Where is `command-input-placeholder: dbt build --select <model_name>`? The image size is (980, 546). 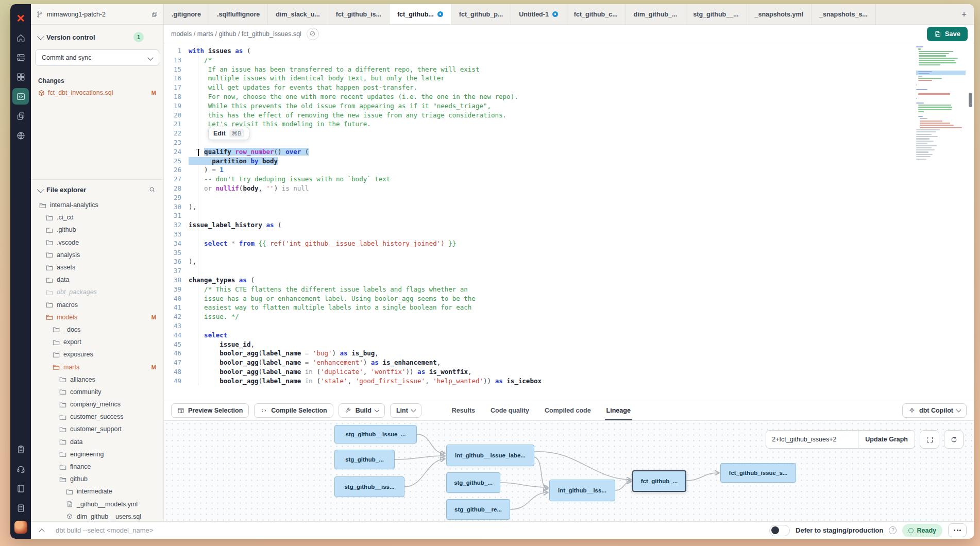
command-input-placeholder: dbt build --select <model_name> is located at coordinates (104, 531).